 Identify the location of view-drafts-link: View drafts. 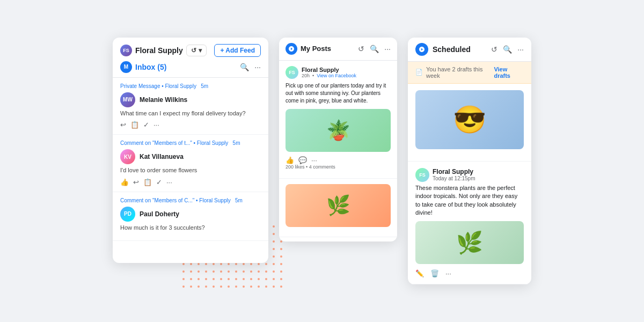
(509, 72).